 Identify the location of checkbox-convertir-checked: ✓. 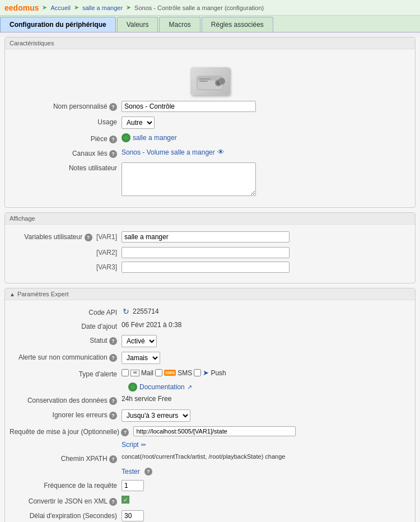
(125, 500).